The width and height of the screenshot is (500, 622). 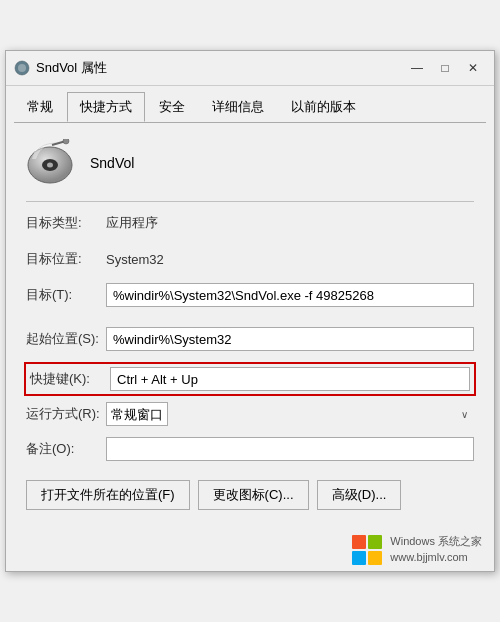 I want to click on minimize-button: —, so click(x=417, y=68).